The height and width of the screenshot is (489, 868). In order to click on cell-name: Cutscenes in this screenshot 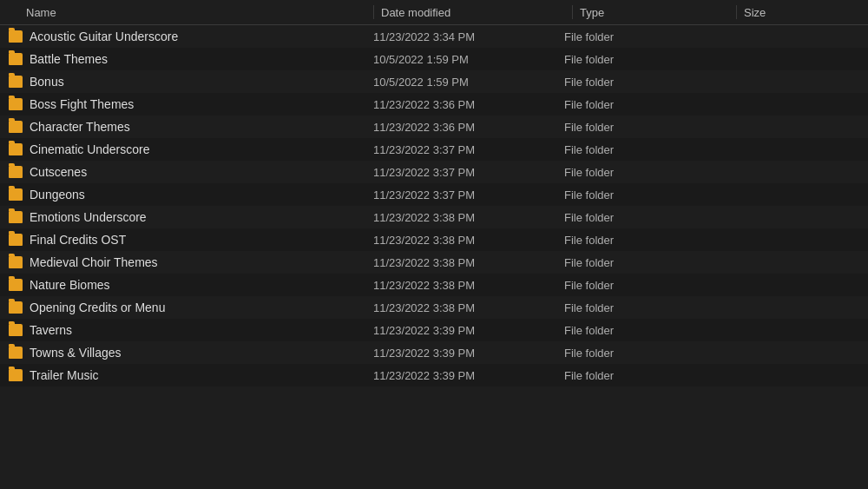, I will do `click(187, 172)`.